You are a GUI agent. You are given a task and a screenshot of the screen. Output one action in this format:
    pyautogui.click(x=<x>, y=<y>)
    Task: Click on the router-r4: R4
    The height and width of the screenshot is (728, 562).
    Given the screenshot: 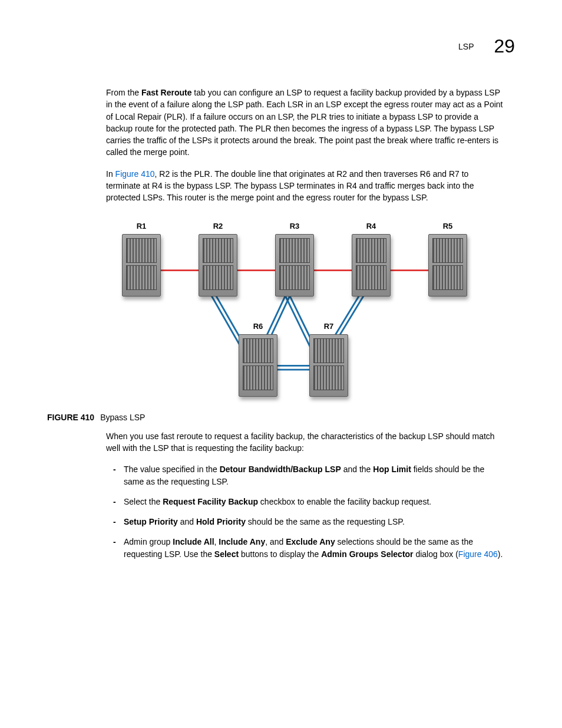 What is the action you would take?
    pyautogui.click(x=371, y=259)
    